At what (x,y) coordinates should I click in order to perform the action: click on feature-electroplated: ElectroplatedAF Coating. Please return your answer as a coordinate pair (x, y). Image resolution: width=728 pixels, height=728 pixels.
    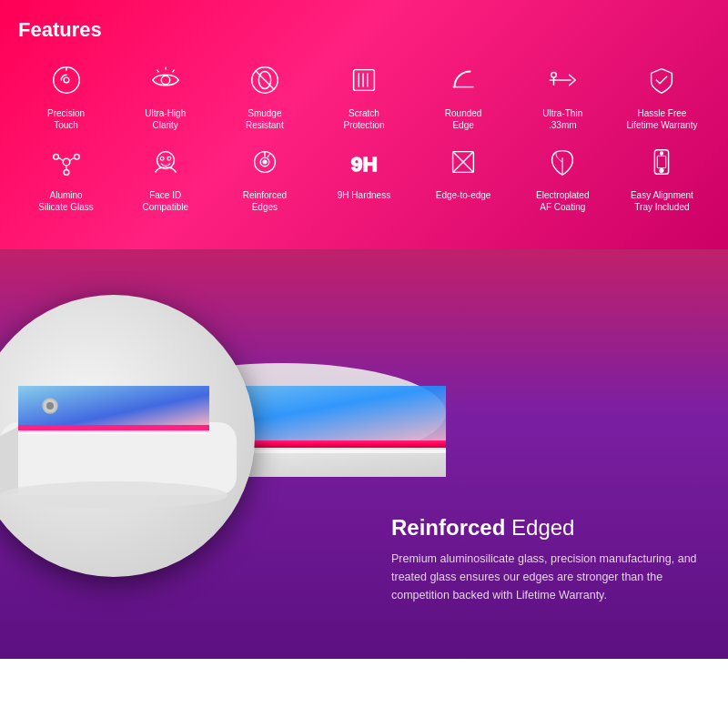
    Looking at the image, I should click on (562, 177).